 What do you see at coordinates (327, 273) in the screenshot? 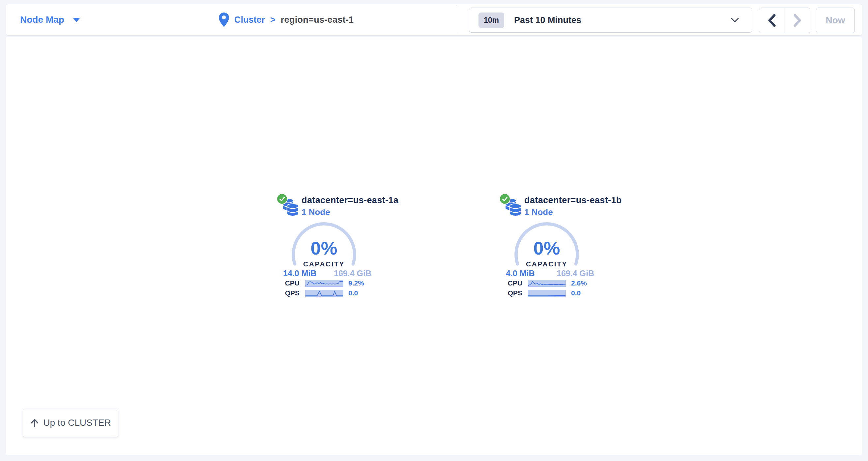
I see `capacity-values-row: 14.0 MiB 169.4 GiB` at bounding box center [327, 273].